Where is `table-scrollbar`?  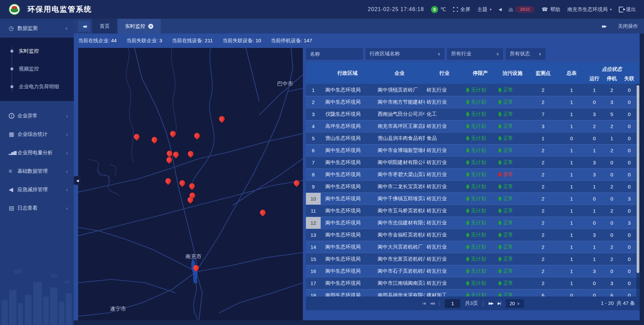 table-scrollbar is located at coordinates (638, 190).